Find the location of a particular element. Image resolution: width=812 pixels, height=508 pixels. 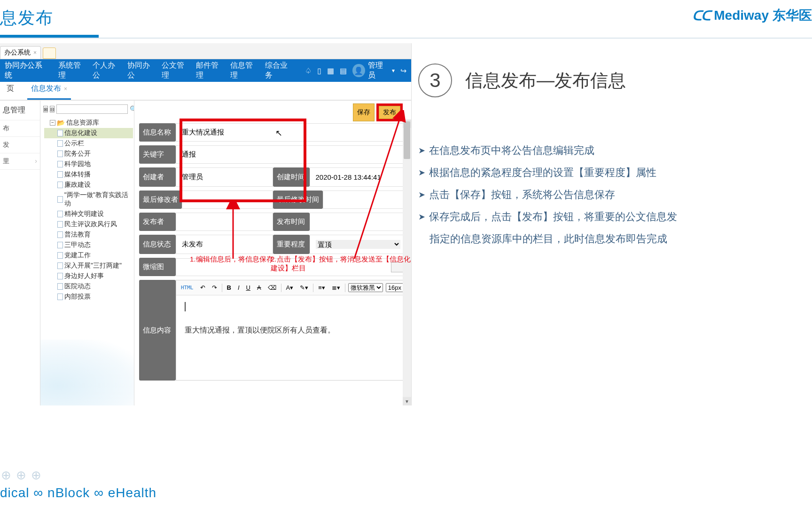

scrollbar-thumb is located at coordinates (407, 140).